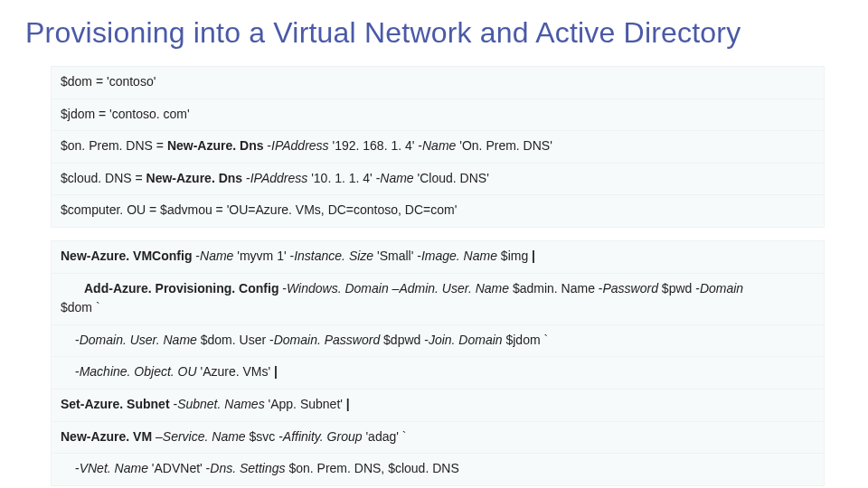  What do you see at coordinates (438, 180) in the screenshot?
I see `code-line: $cloud. DNS = New-Azure. Dns -IPAddress …` at bounding box center [438, 180].